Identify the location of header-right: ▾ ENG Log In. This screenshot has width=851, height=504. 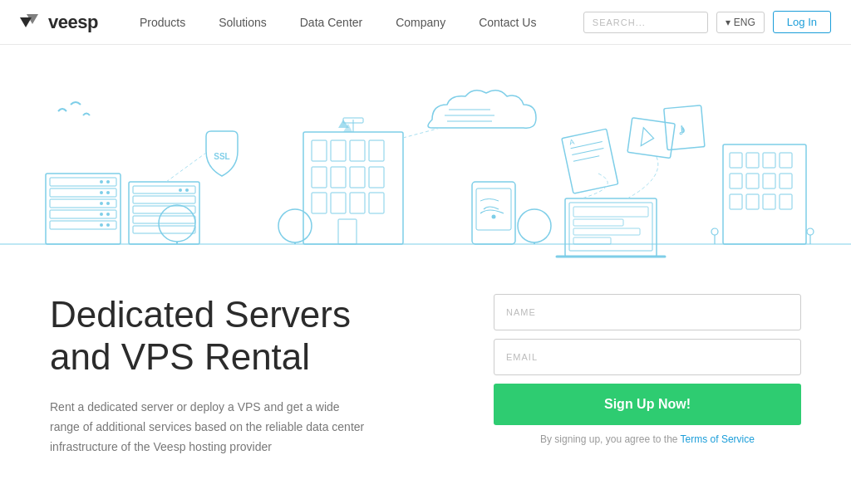
(707, 22).